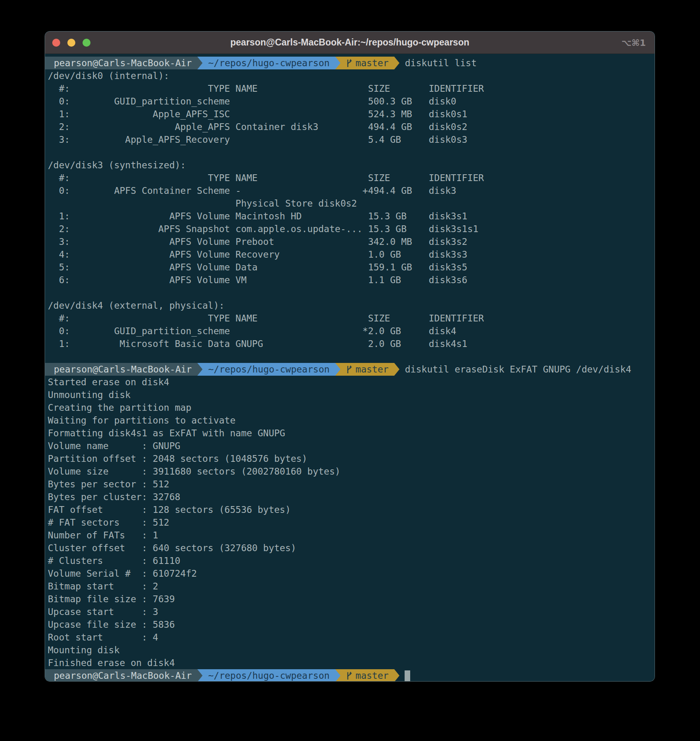 The width and height of the screenshot is (700, 741). I want to click on terminal-line: Creating the partition map, so click(350, 408).